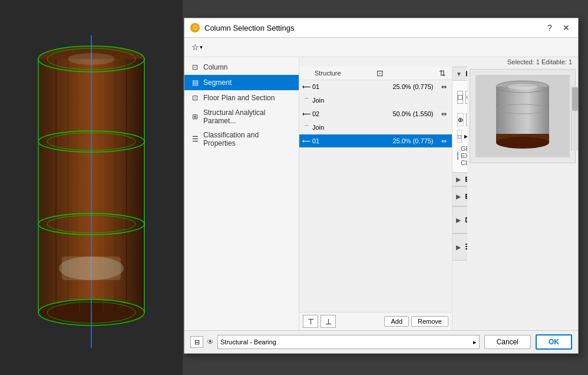 The height and width of the screenshot is (375, 588). What do you see at coordinates (248, 139) in the screenshot?
I see `nav-item-classification-label: Classification and Properties` at bounding box center [248, 139].